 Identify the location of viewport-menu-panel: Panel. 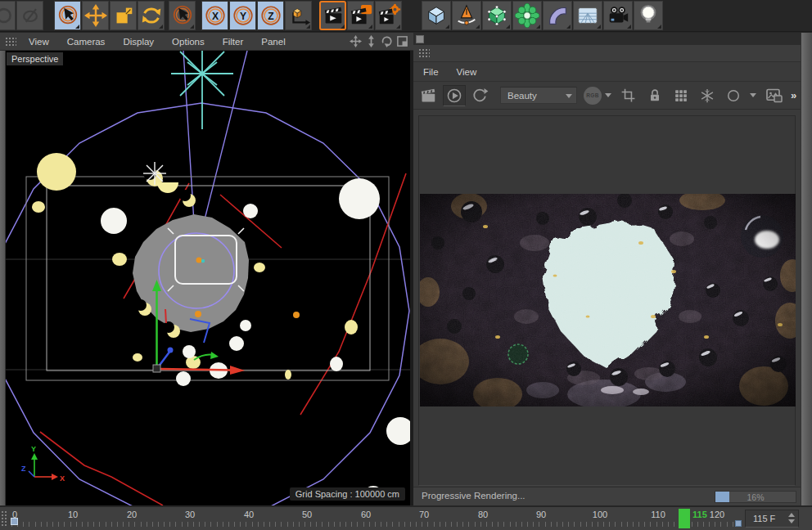
(273, 42).